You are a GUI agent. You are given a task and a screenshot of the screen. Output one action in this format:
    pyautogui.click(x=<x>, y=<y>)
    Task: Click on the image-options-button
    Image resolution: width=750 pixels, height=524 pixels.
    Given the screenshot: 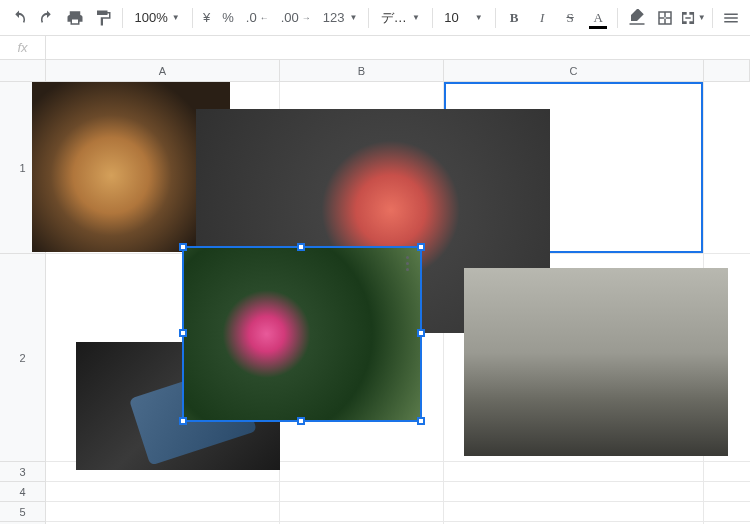 What is the action you would take?
    pyautogui.click(x=407, y=263)
    